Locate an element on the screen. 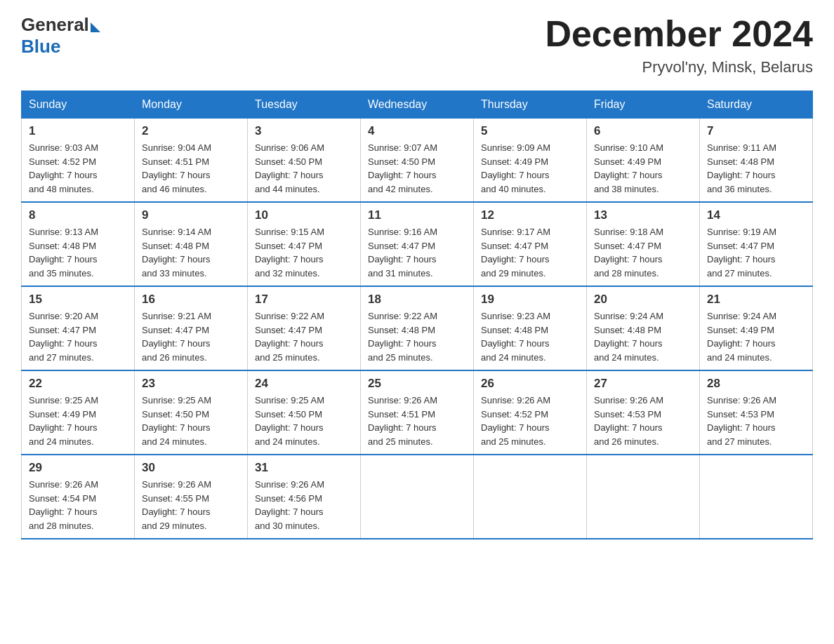  table-row: 8 Sunrise: 9:13 AM Sunset: 4:48 PM Dayli… is located at coordinates (79, 244).